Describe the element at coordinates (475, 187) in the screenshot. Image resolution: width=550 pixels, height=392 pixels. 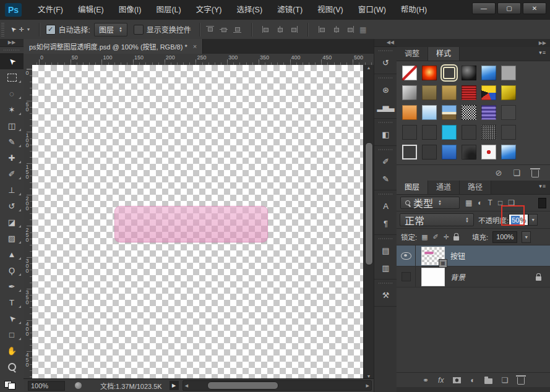
I see `layers-tab: 路径` at that location.